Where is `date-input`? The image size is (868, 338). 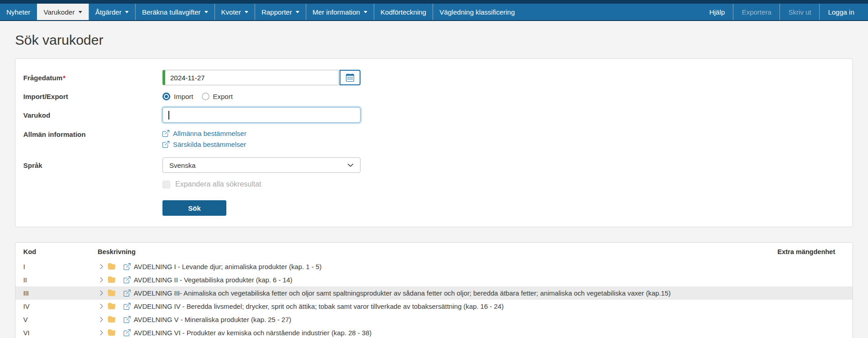 date-input is located at coordinates (251, 78).